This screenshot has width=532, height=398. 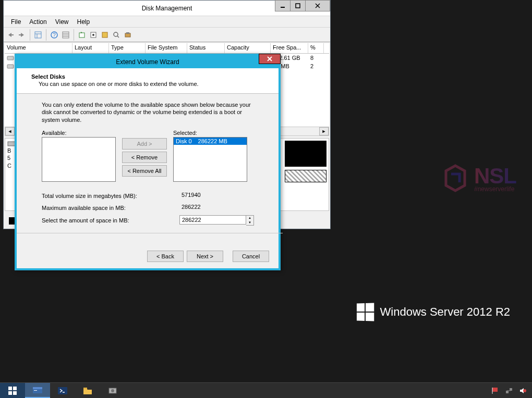 I want to click on dm-toolbar: ?, so click(x=167, y=35).